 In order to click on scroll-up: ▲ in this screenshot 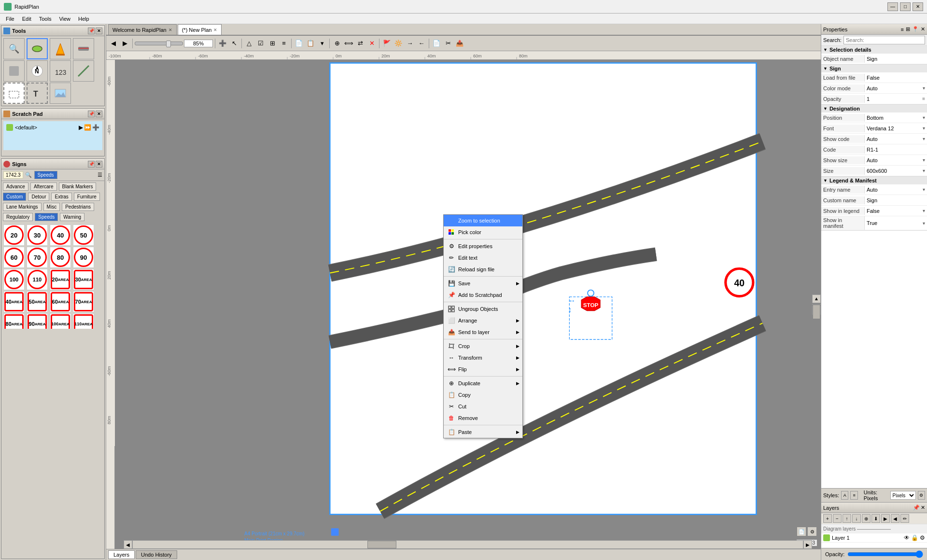, I will do `click(816, 299)`.